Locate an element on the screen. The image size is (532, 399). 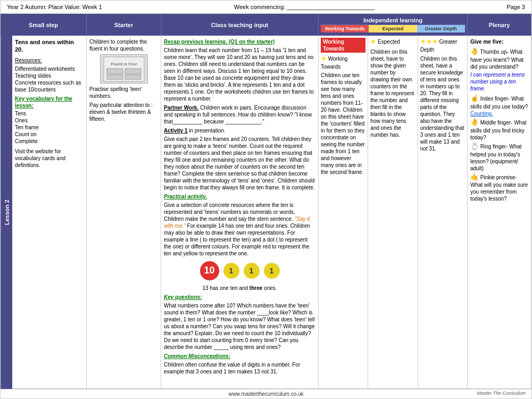
activity1-heading: Activity 1 in presentation. is located at coordinates (239, 131).